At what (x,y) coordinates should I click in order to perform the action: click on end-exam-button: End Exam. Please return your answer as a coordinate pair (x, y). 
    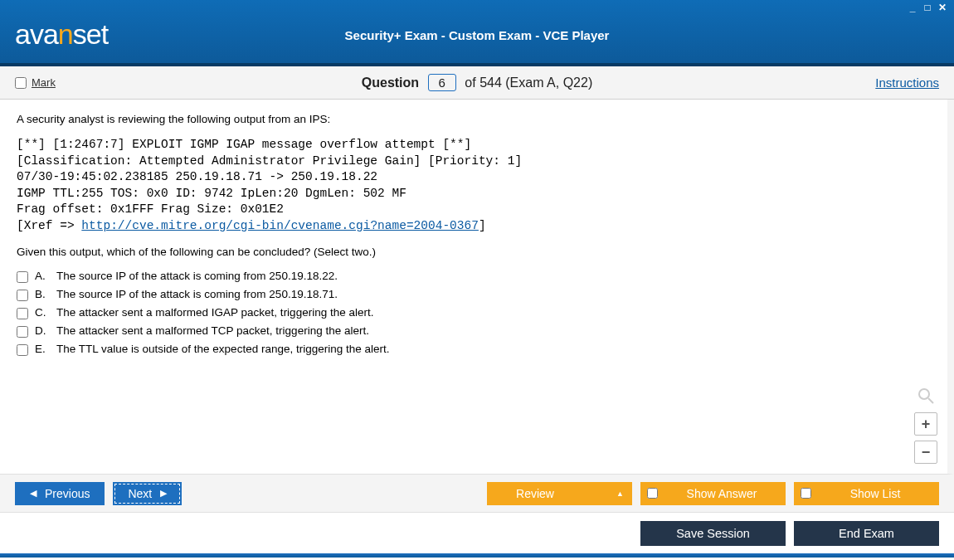
    Looking at the image, I should click on (866, 533).